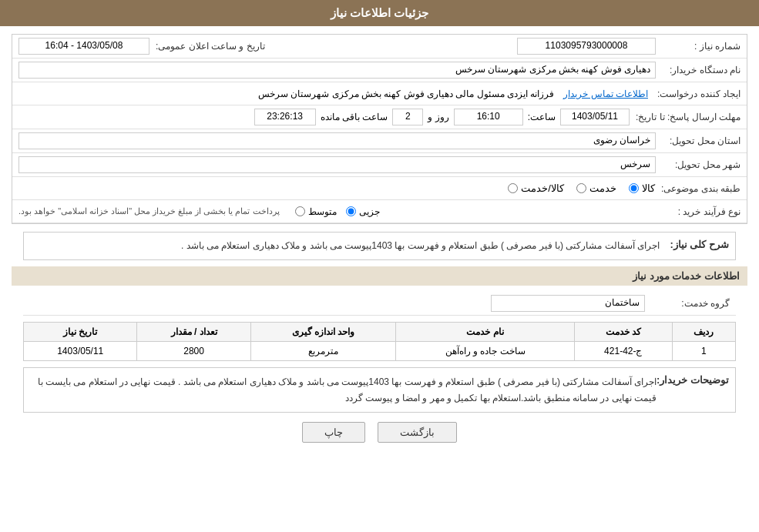 This screenshot has height=532, width=759. Describe the element at coordinates (698, 212) in the screenshot. I see `purchase-type-label: نوع فرآیند خرید :` at that location.